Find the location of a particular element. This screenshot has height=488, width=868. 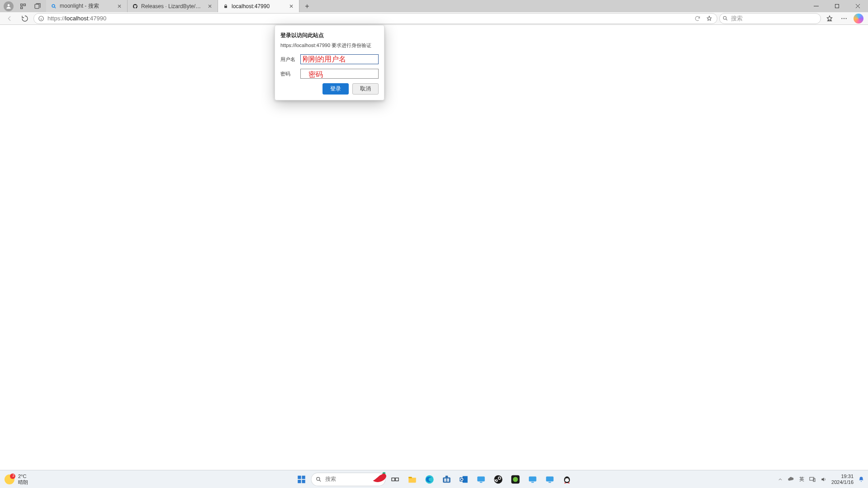

maximize-button is located at coordinates (837, 6).